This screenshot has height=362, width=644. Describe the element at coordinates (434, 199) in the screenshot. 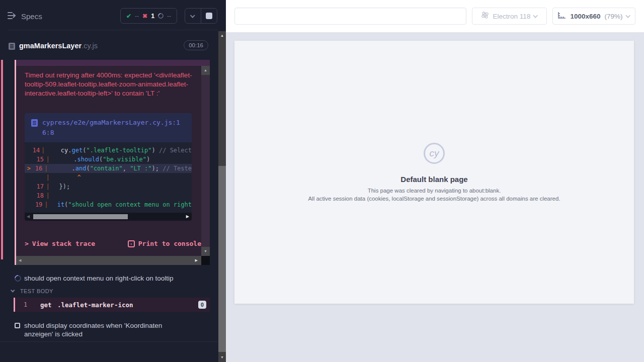

I see `blank-page-line2: All active session data (cookies, localS…` at that location.